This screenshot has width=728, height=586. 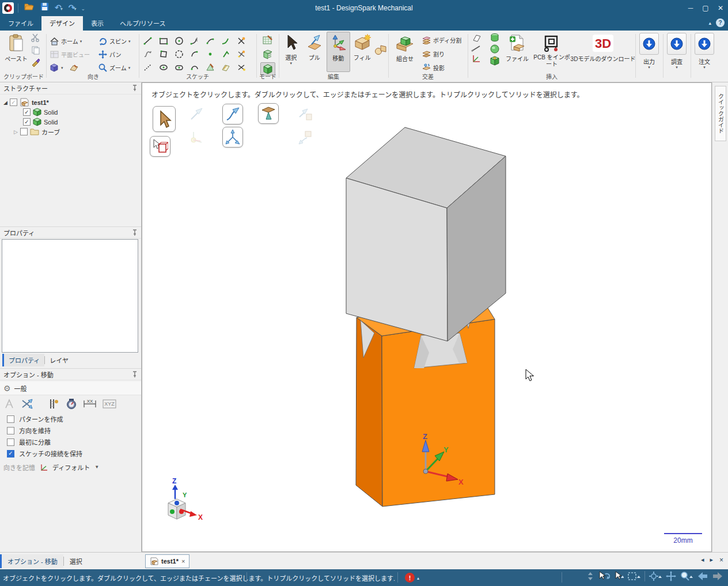 What do you see at coordinates (97, 23) in the screenshot?
I see `tab-display: 表示` at bounding box center [97, 23].